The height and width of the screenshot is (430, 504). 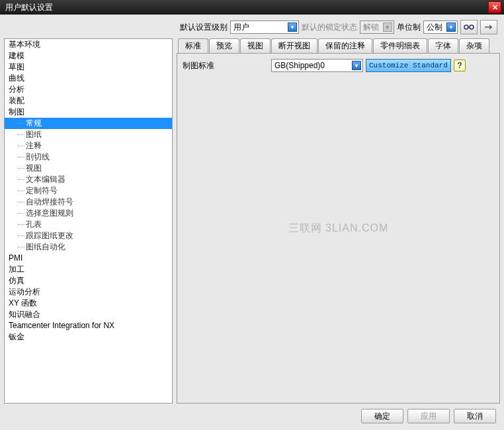 I want to click on close-button: ✕, so click(x=495, y=7).